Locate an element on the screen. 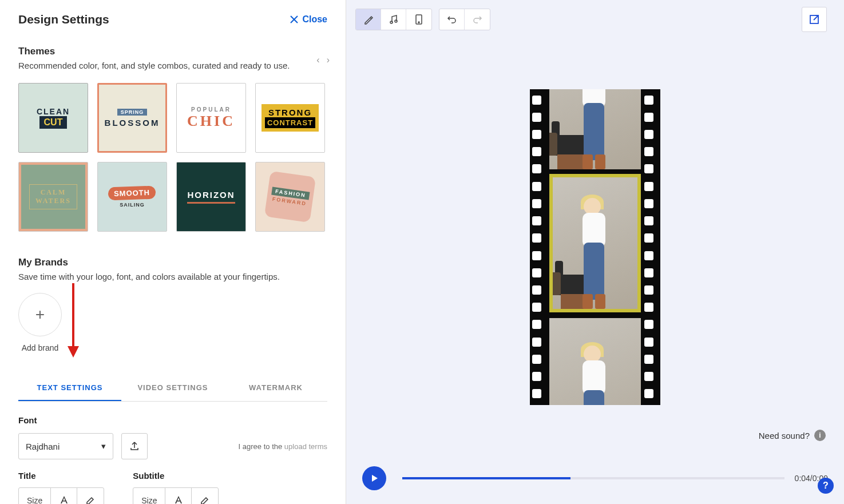 The width and height of the screenshot is (844, 504). upload-icon is located at coordinates (134, 446).